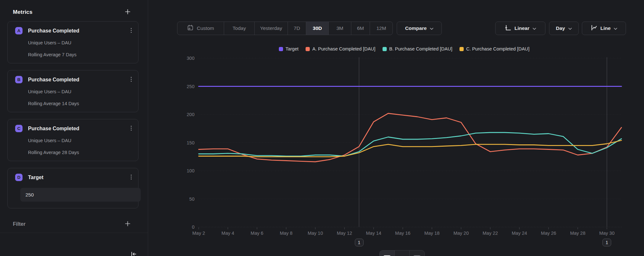 Image resolution: width=644 pixels, height=256 pixels. What do you see at coordinates (191, 87) in the screenshot?
I see `svg-text: 250` at bounding box center [191, 87].